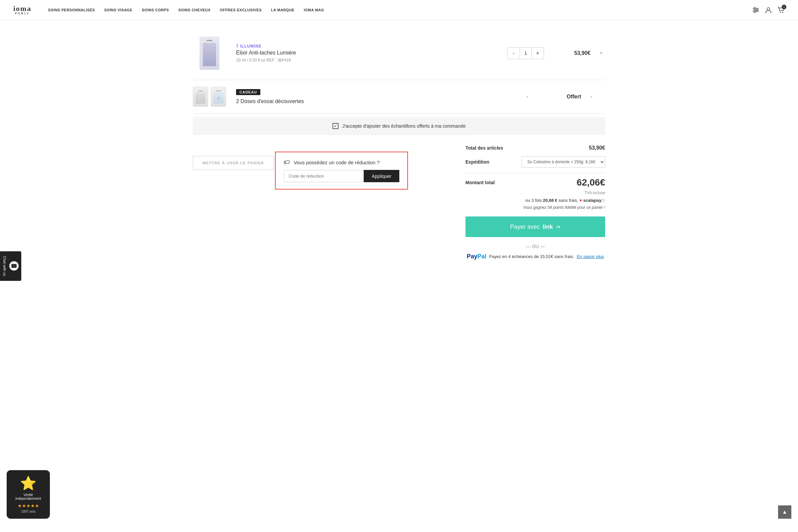 The width and height of the screenshot is (798, 532). I want to click on product-remove-button: ×, so click(601, 53).